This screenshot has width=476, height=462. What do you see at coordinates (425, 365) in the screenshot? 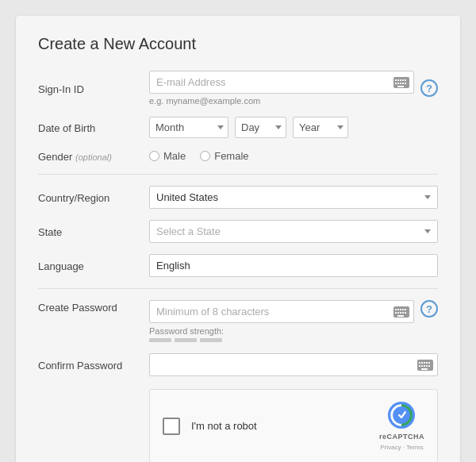
I see `confirm-keyboard-icon` at bounding box center [425, 365].